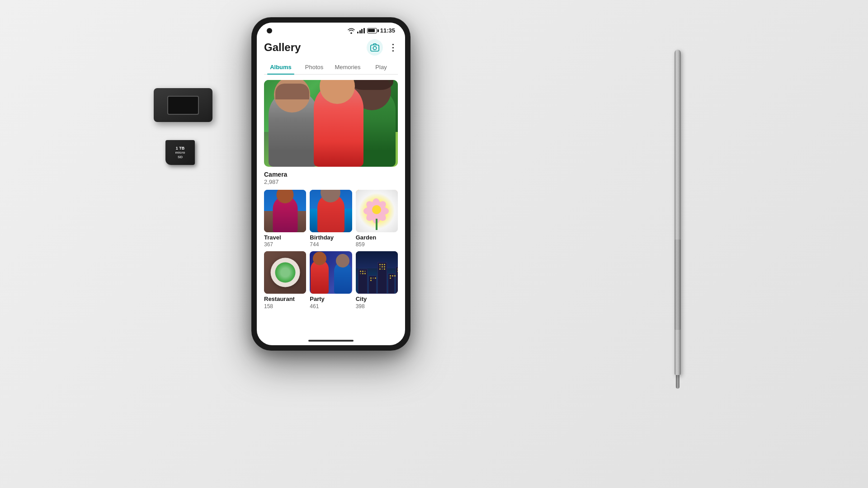  Describe the element at coordinates (180, 148) in the screenshot. I see `microsd-size-label: 1 TB` at that location.